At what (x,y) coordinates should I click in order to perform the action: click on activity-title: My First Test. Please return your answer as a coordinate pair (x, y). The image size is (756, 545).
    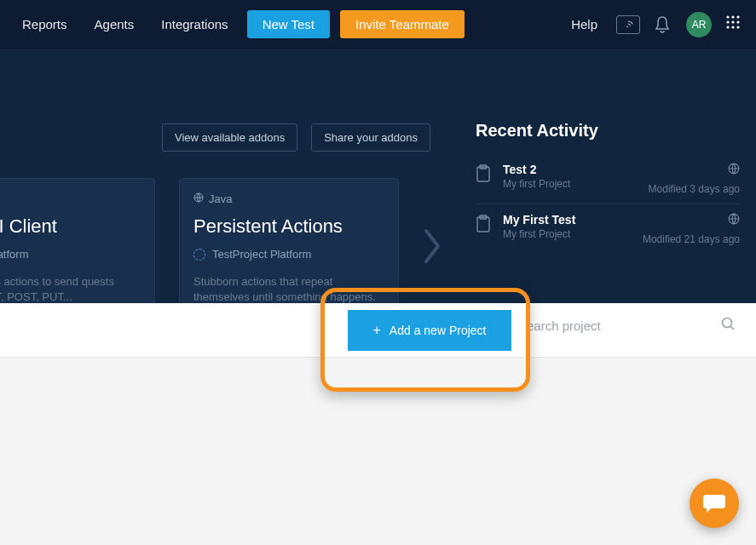
    Looking at the image, I should click on (573, 220).